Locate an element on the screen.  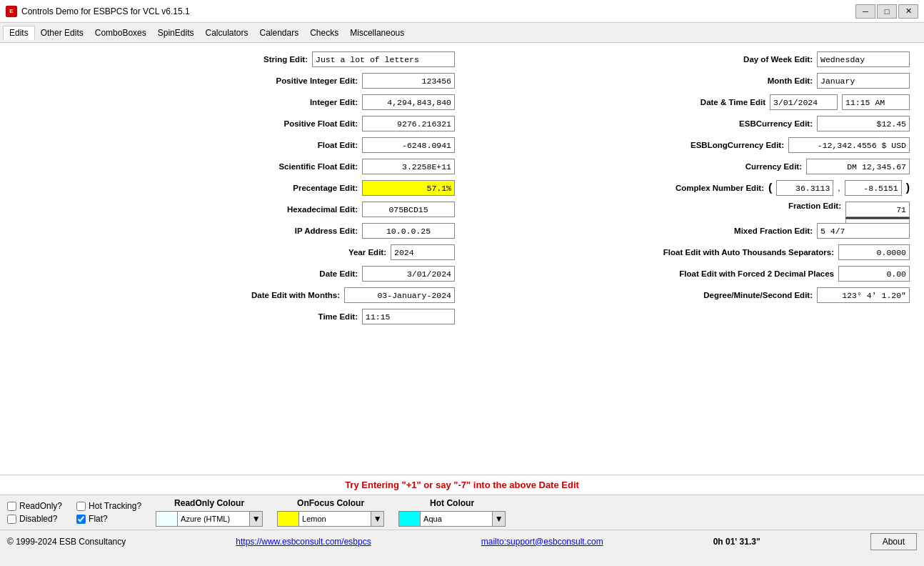
menu-item-comboboxes: ComboBoxes is located at coordinates (121, 33).